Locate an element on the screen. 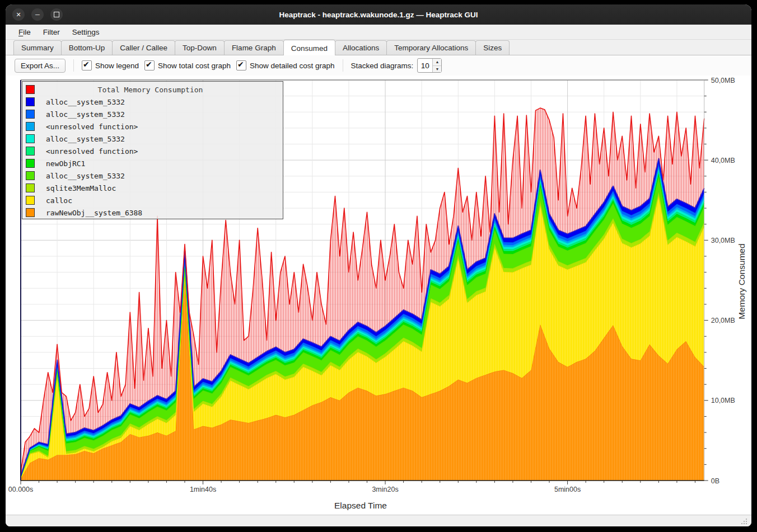 Image resolution: width=757 pixels, height=532 pixels. x-tick-label: 5min00s is located at coordinates (568, 489).